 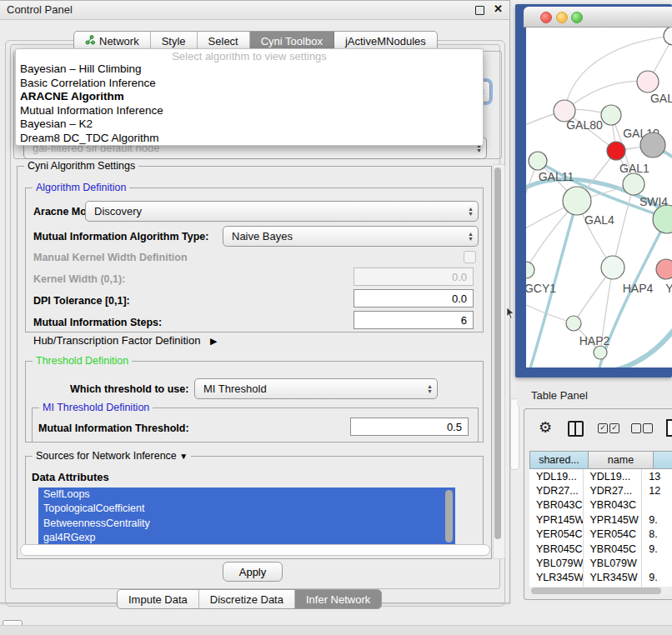 What do you see at coordinates (599, 220) in the screenshot?
I see `node-gal4-label: GAL4` at bounding box center [599, 220].